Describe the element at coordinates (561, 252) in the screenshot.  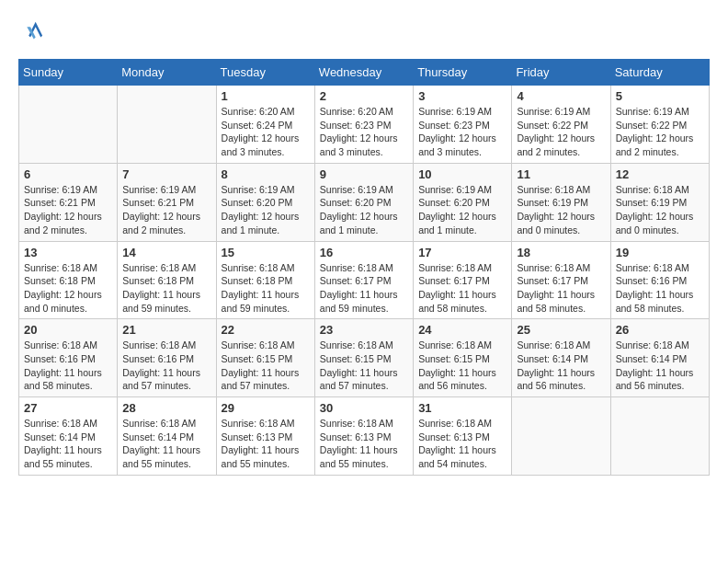
I see `day-number: 18` at that location.